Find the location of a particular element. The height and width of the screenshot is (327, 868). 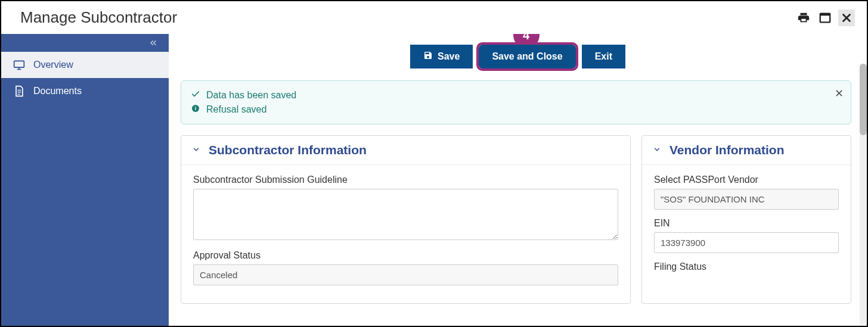

sidebar-item-overview: Overview is located at coordinates (85, 65).